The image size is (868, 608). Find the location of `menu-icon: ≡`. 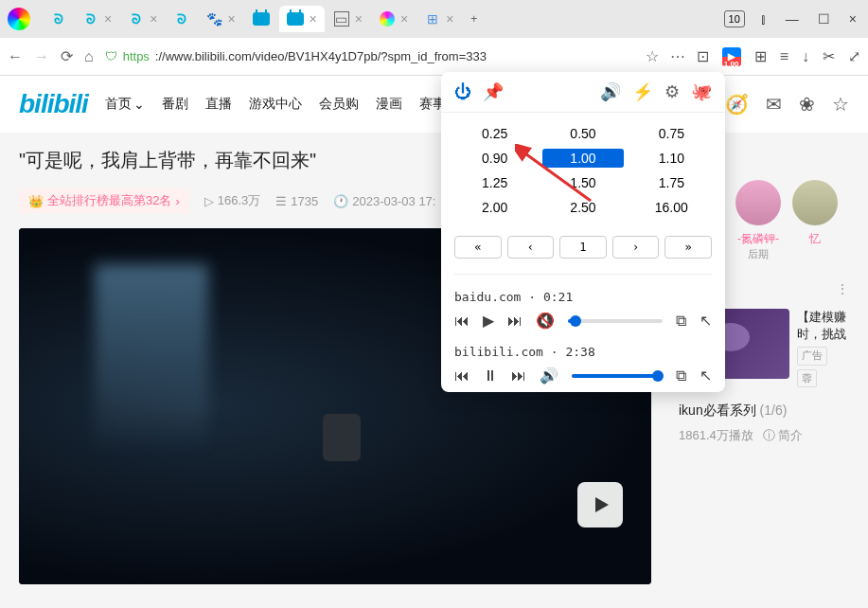

menu-icon: ≡ is located at coordinates (784, 57).